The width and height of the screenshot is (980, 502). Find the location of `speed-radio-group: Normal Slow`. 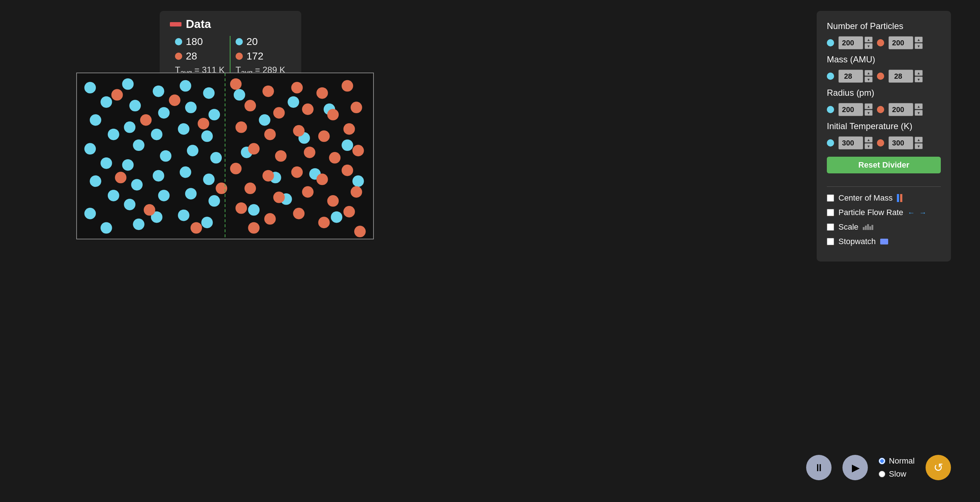

speed-radio-group: Normal Slow is located at coordinates (897, 468).